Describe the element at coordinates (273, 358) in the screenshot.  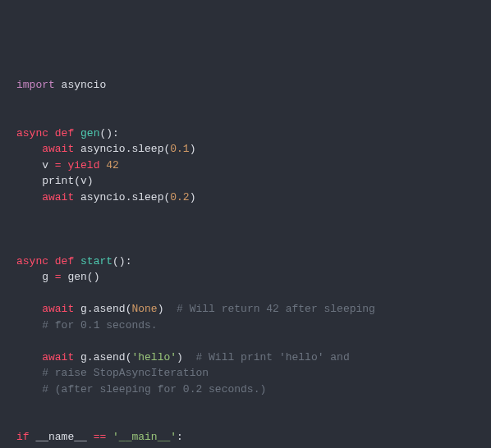
I see `comment: # Will print 'hello' and` at that location.